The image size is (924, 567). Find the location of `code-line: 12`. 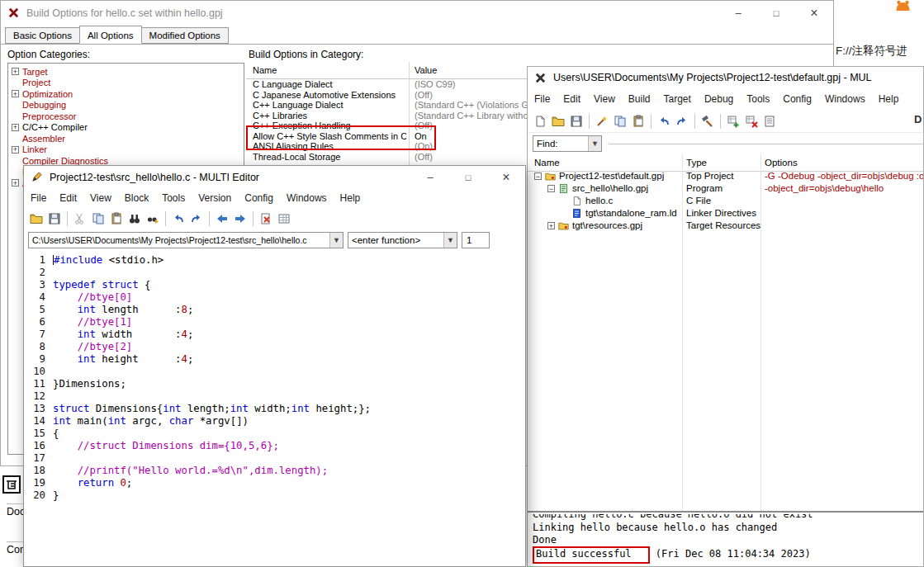

code-line: 12 is located at coordinates (274, 396).